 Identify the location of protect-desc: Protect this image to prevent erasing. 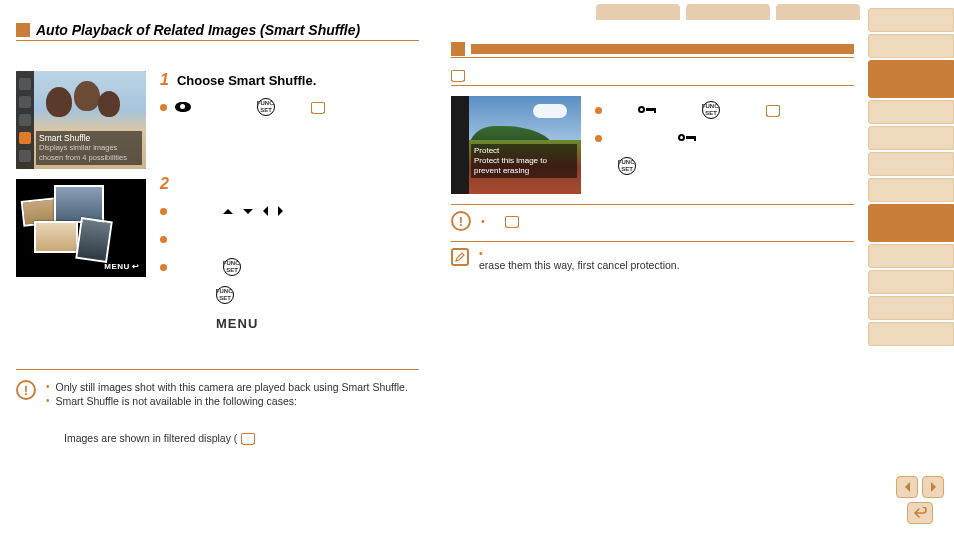
(524, 166).